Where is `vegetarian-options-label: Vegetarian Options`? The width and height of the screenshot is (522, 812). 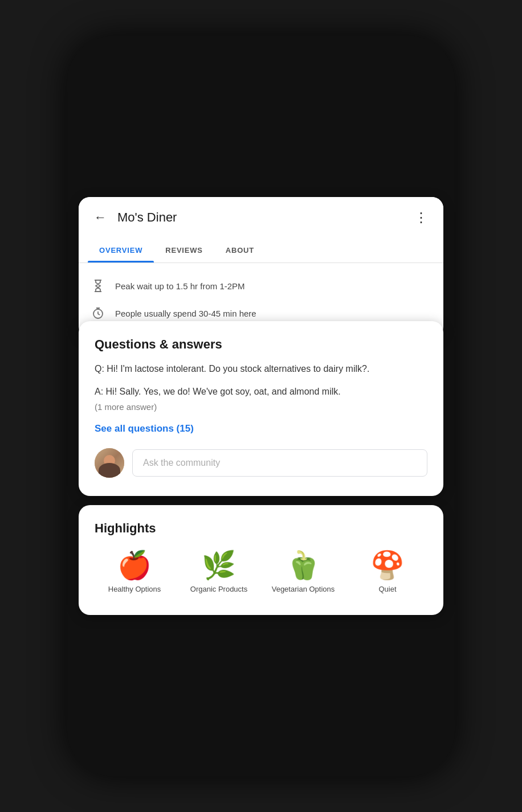
vegetarian-options-label: Vegetarian Options is located at coordinates (303, 590).